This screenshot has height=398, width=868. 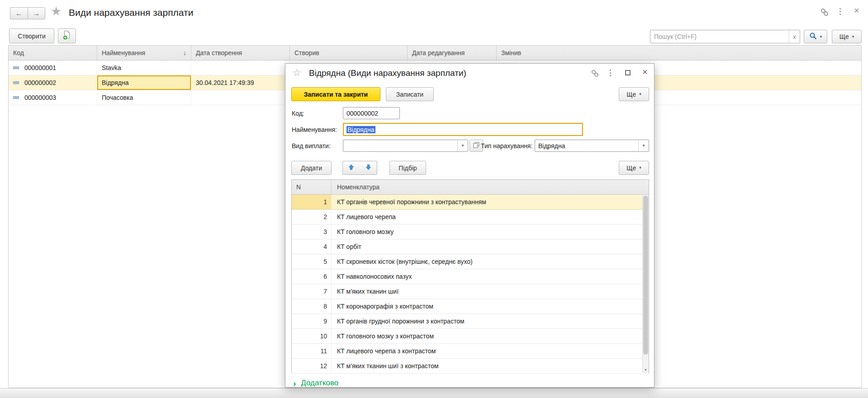 What do you see at coordinates (368, 168) in the screenshot?
I see `move-down-button` at bounding box center [368, 168].